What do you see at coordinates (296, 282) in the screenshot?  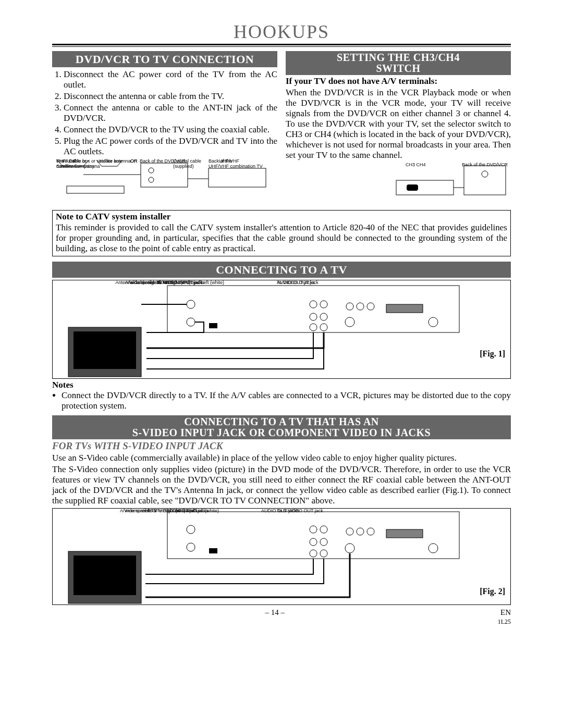 I see `label-audio-out: AUDIO OUT jacks` at bounding box center [296, 282].